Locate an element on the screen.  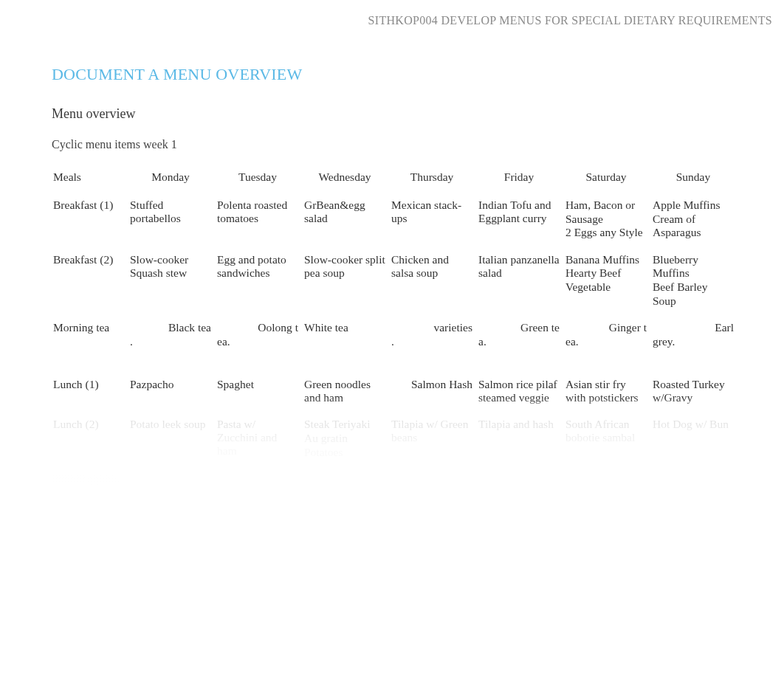
cell: Earl grey. is located at coordinates (695, 335).